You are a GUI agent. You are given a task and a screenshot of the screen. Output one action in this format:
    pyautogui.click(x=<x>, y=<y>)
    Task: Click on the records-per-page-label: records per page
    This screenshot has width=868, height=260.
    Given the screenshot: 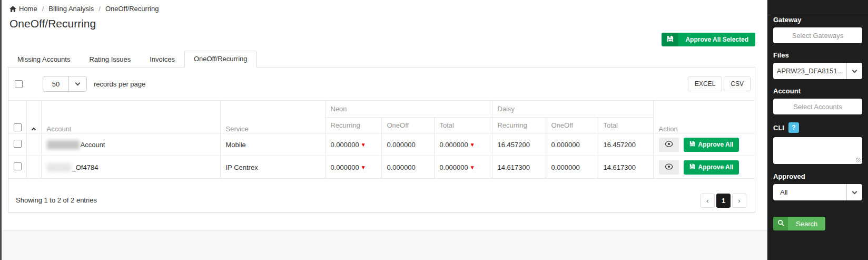 What is the action you would take?
    pyautogui.click(x=120, y=84)
    